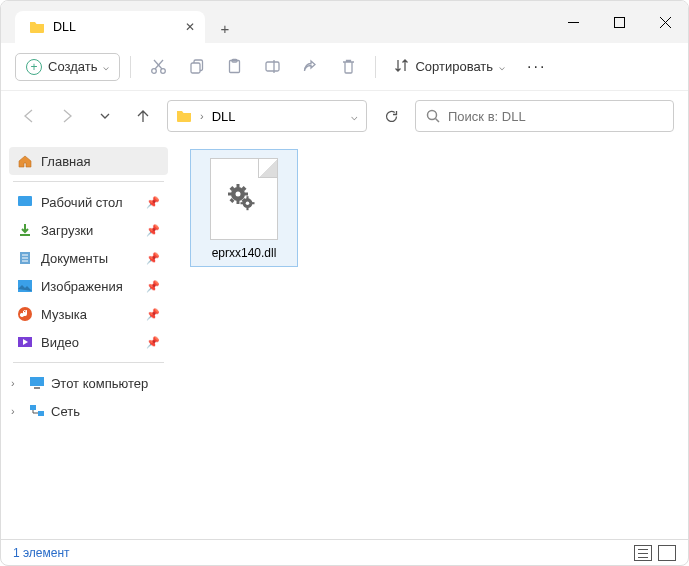 Image resolution: width=689 pixels, height=566 pixels. I want to click on address-bar: › DLL ⌵, so click(267, 116).